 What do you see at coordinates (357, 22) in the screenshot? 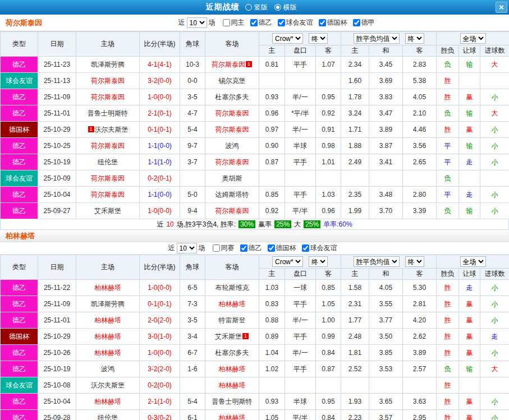
I see `de1-checkbox` at bounding box center [357, 22].